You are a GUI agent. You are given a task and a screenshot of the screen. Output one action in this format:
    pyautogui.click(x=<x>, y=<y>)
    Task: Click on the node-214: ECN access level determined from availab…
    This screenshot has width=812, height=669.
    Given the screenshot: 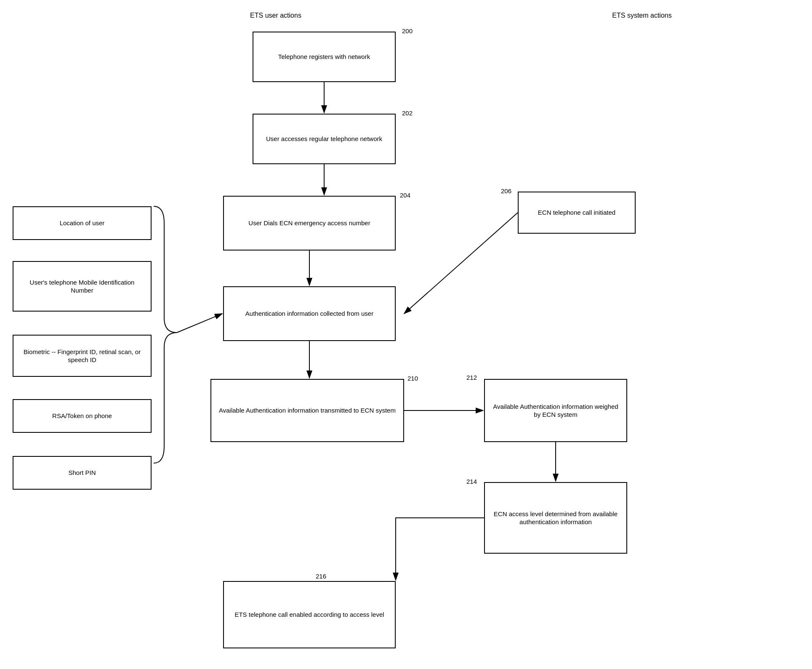 What is the action you would take?
    pyautogui.click(x=556, y=518)
    